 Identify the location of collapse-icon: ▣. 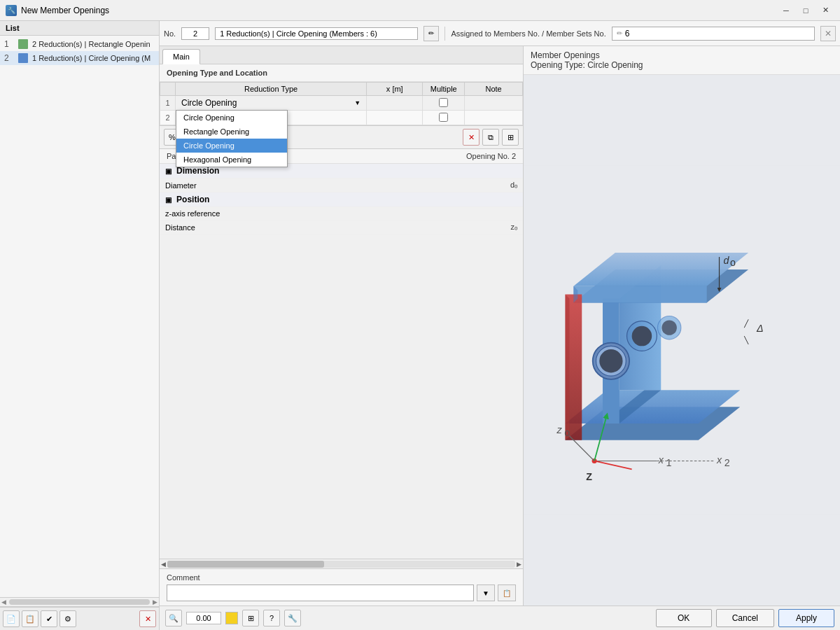
(168, 171).